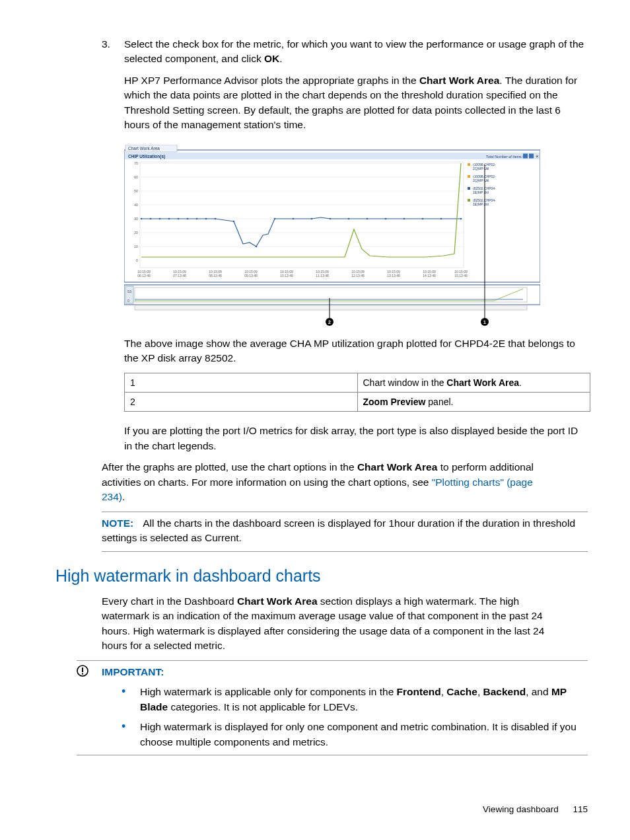  I want to click on important-bullet-1: • High watermark is applicable only for …, so click(355, 699).